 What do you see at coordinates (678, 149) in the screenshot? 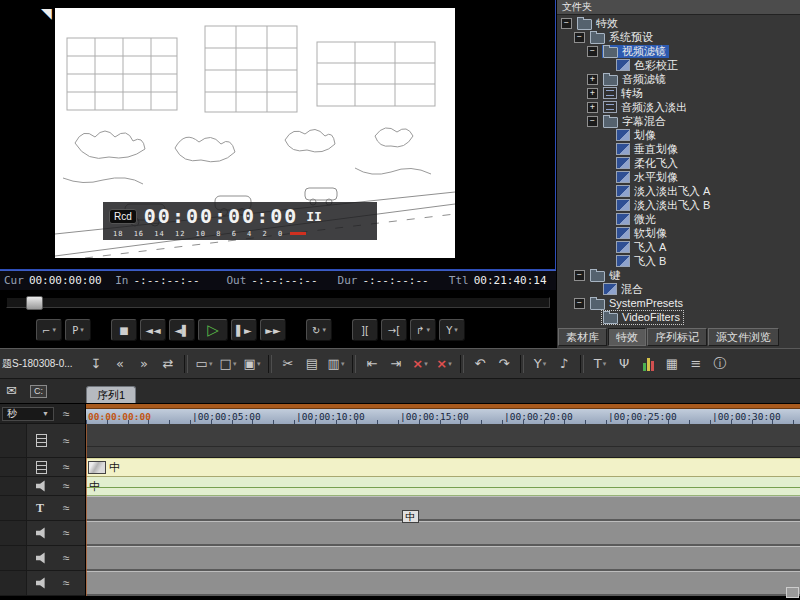
I see `tree-item-9: 垂直划像` at bounding box center [678, 149].